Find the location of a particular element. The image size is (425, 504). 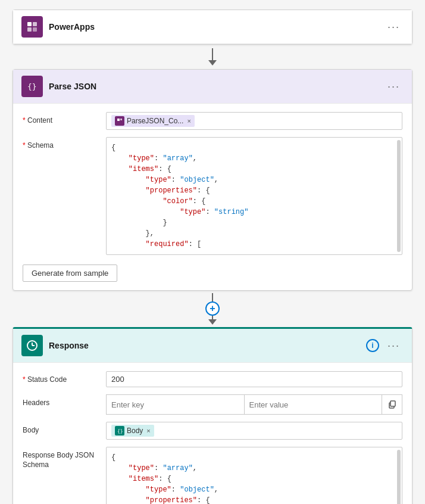

powerapps-logo-icon is located at coordinates (32, 27).